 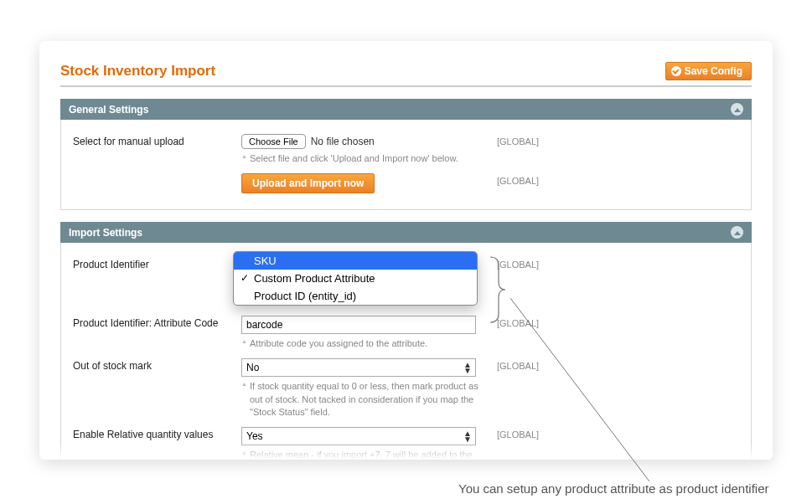 I want to click on bracket-icon, so click(x=497, y=290).